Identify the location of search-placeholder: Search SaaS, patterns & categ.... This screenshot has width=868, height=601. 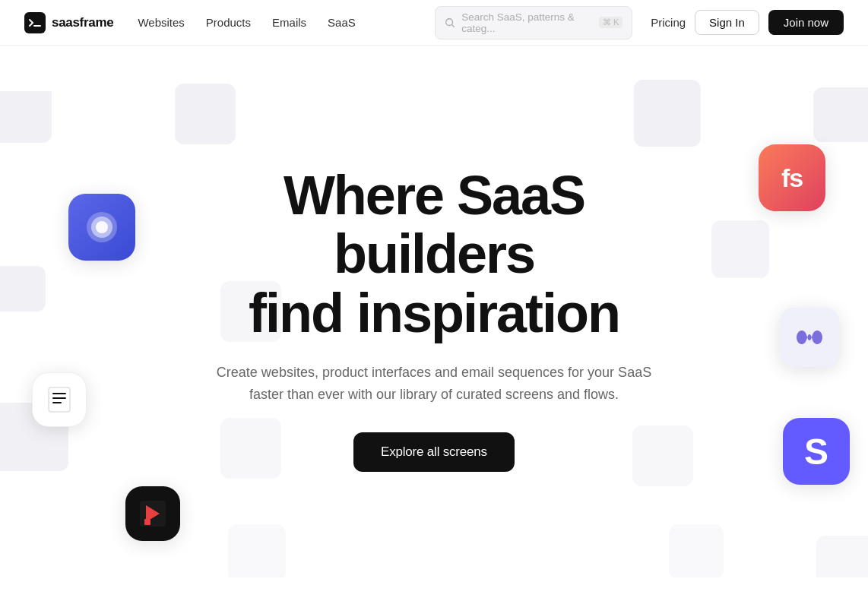
(527, 23).